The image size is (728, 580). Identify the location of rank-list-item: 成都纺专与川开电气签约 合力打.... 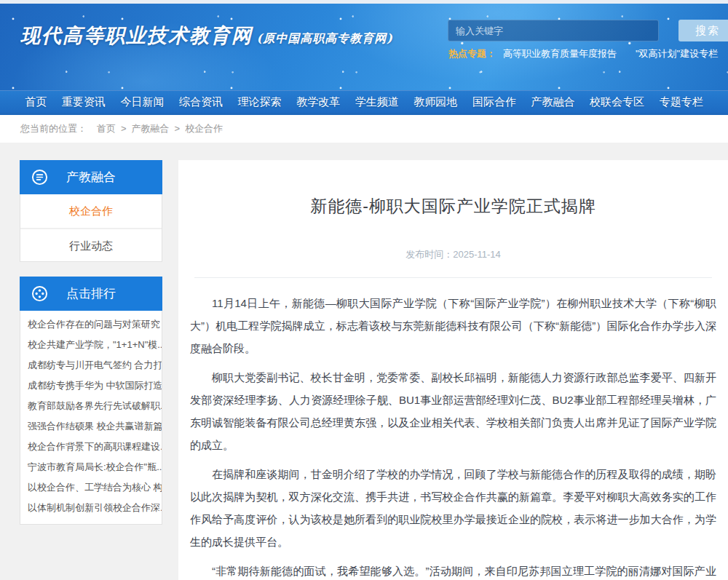
(91, 365).